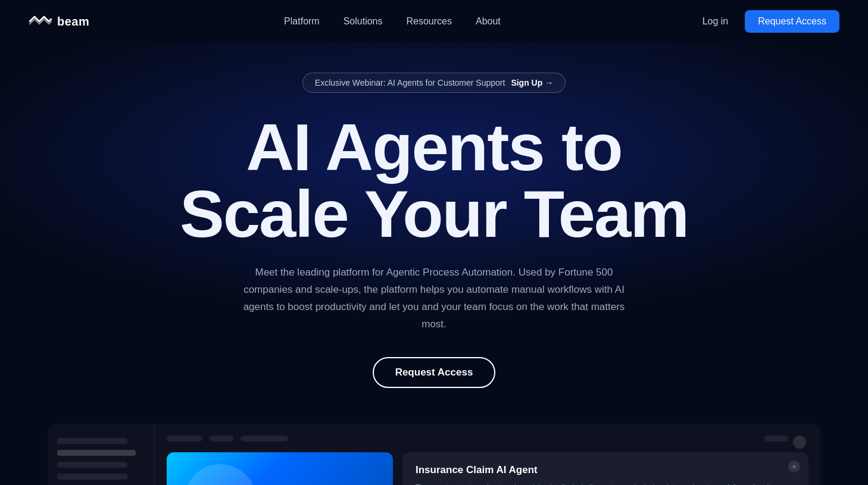  What do you see at coordinates (792, 21) in the screenshot?
I see `request-access-button-nav: Request Access` at bounding box center [792, 21].